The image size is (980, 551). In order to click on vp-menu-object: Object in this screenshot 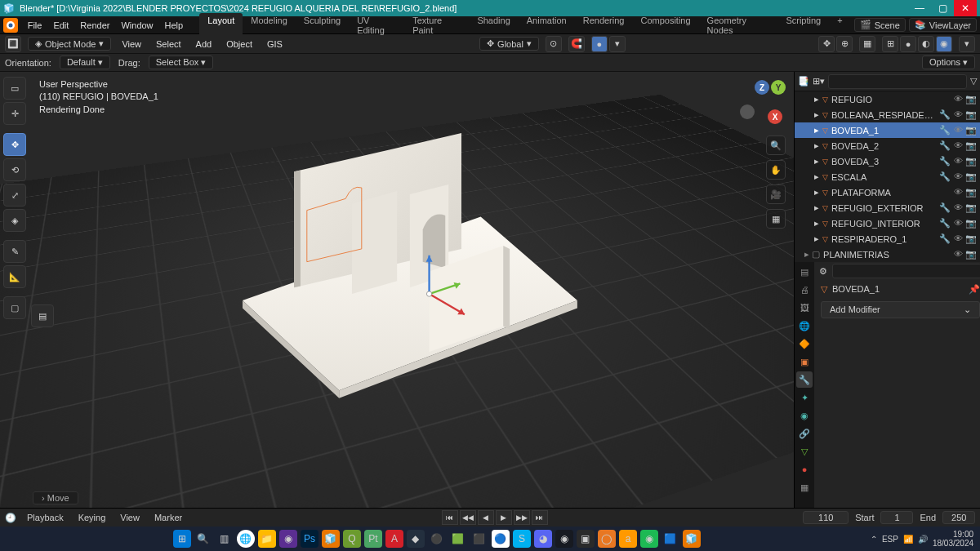, I will do `click(239, 44)`.